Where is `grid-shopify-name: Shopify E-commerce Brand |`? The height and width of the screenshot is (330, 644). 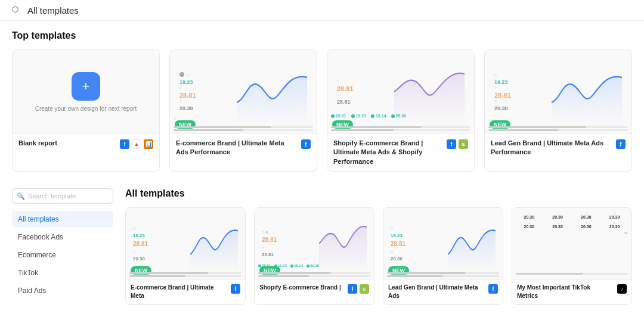 grid-shopify-name: Shopify E-commerce Brand | is located at coordinates (301, 288).